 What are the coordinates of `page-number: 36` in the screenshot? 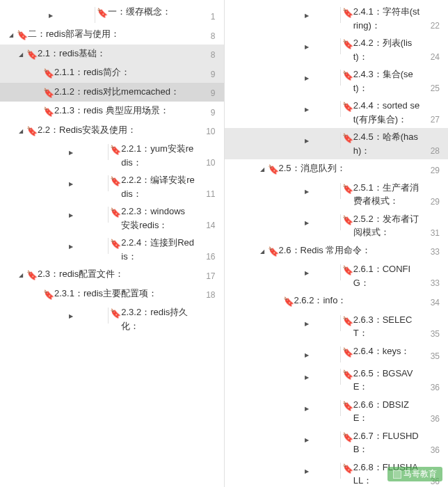 It's located at (431, 388).